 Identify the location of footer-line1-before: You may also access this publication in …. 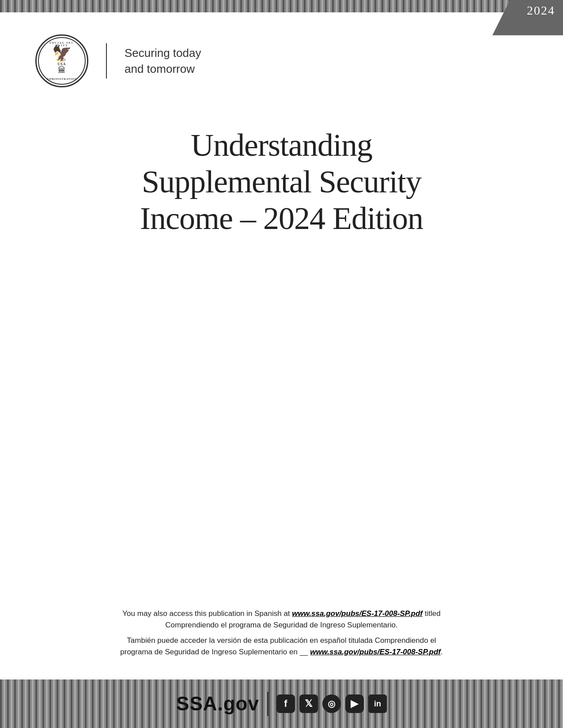
(207, 613).